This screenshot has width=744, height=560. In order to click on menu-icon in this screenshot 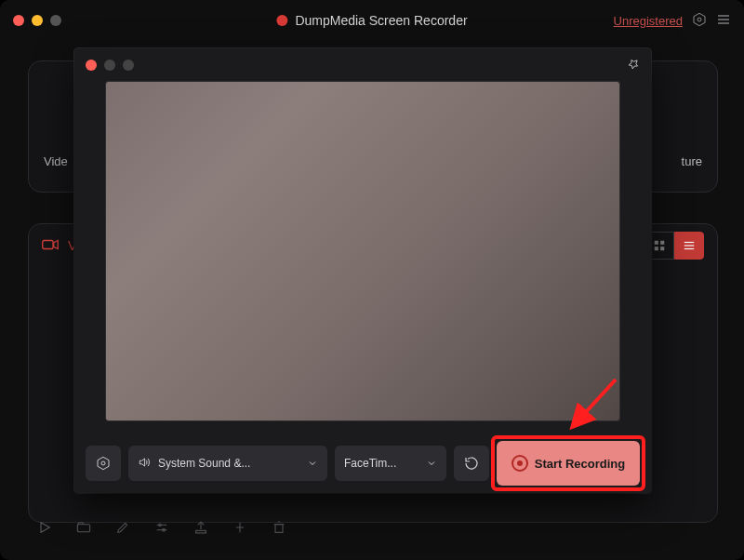, I will do `click(724, 20)`.